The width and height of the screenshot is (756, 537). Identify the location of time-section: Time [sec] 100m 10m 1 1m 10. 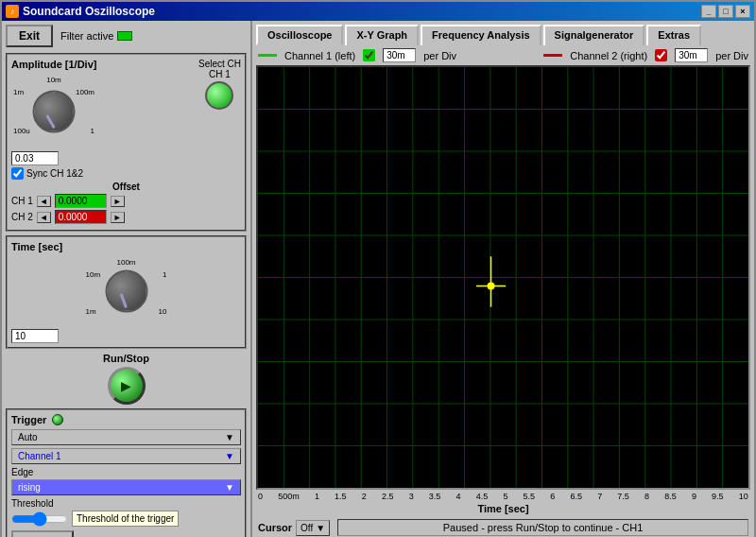
(127, 292).